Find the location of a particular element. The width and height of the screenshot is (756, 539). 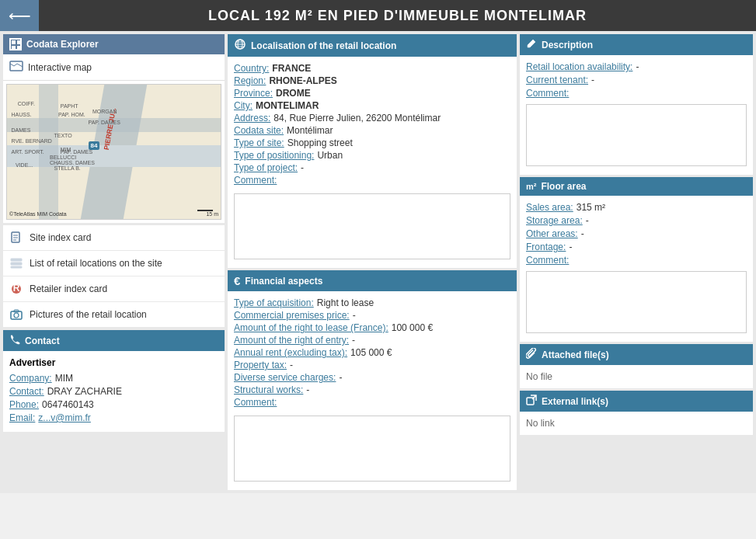

nav-item-retailer-index: R Retailer index card is located at coordinates (113, 289).